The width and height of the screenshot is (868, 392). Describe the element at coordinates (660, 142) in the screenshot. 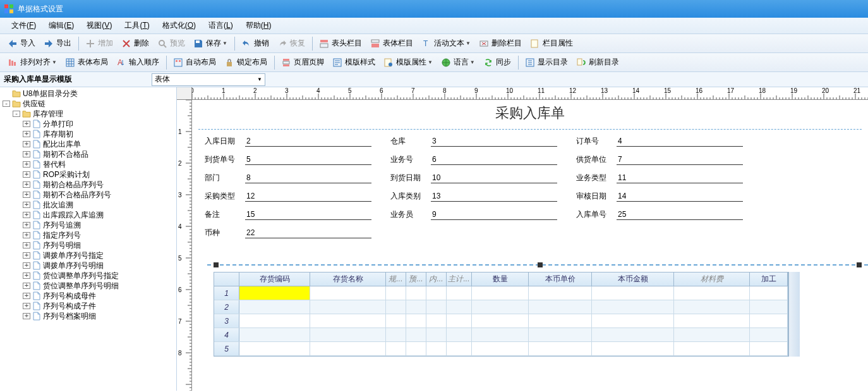

I see `form-field: 订单号4` at that location.